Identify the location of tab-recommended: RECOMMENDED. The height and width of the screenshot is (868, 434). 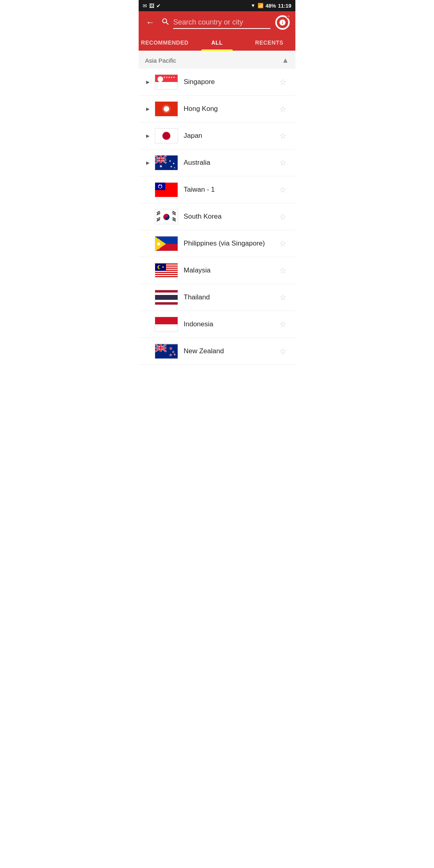
(165, 42).